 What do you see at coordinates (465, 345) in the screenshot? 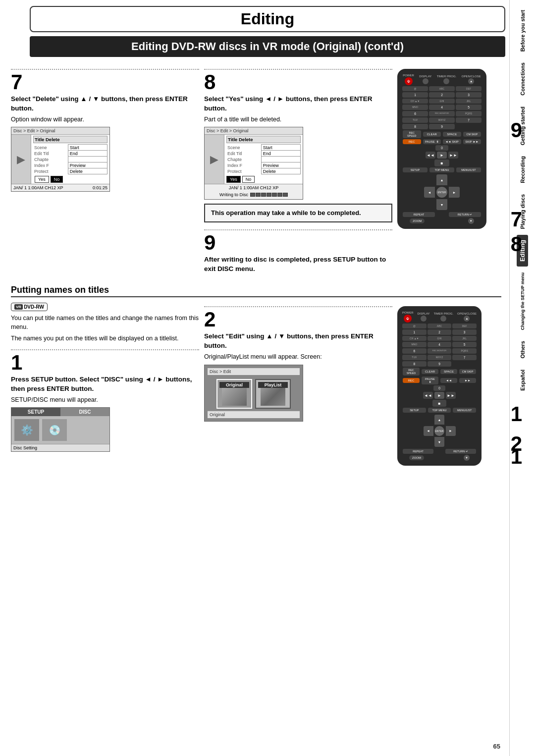
I see `btn2-5: 5` at bounding box center [465, 345].